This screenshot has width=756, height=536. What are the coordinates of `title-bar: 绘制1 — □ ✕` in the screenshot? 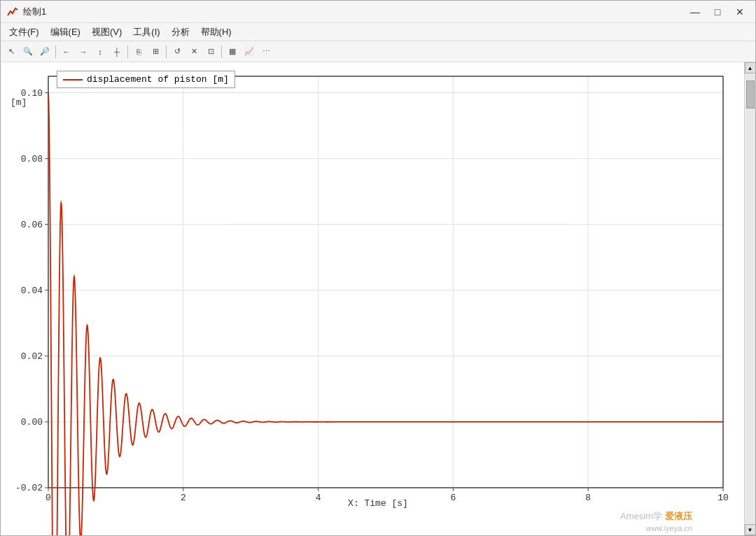 It's located at (378, 12).